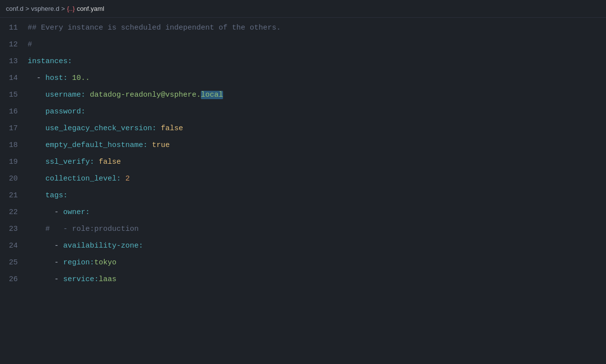 The height and width of the screenshot is (364, 606). I want to click on code-line: 18 empty_default_hostname: true, so click(303, 146).